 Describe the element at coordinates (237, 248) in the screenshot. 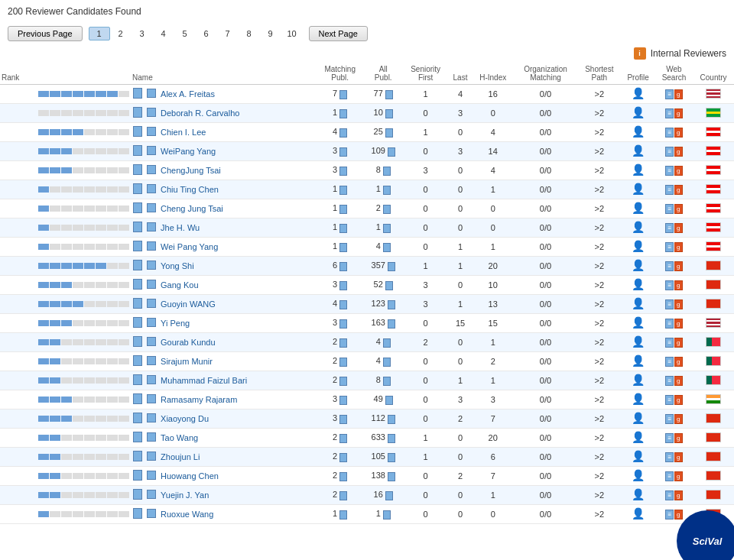

I see `reviewer-name: Wei Pang Yang` at that location.